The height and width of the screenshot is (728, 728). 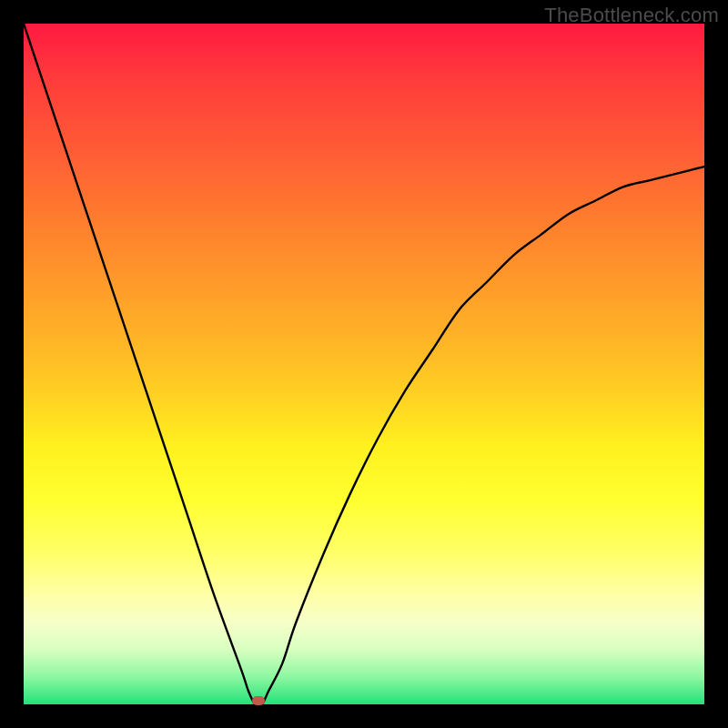 I want to click on sweet-spot-marker, so click(x=258, y=701).